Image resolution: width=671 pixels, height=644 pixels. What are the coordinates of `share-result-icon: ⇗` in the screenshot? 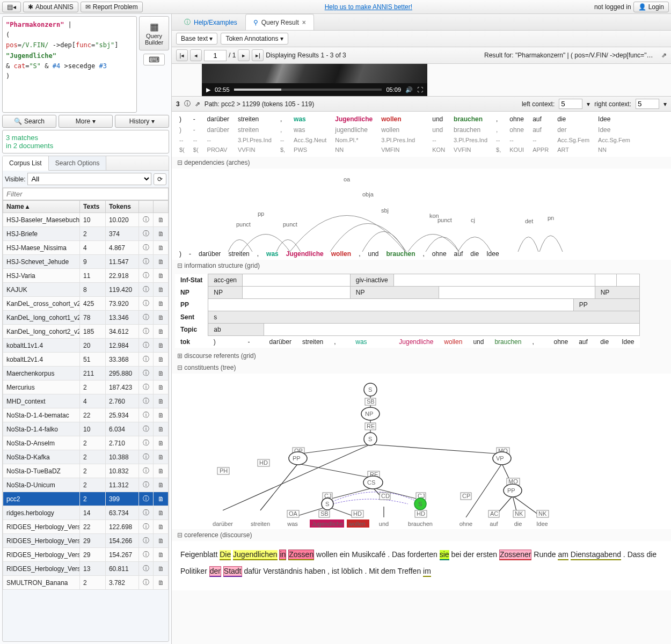 It's located at (664, 55).